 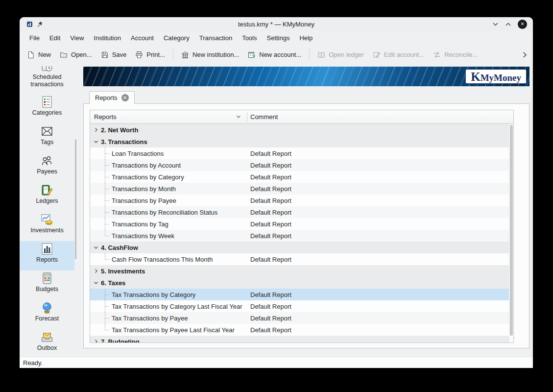 I want to click on report-group-row: 2. Net Worth, so click(x=302, y=130).